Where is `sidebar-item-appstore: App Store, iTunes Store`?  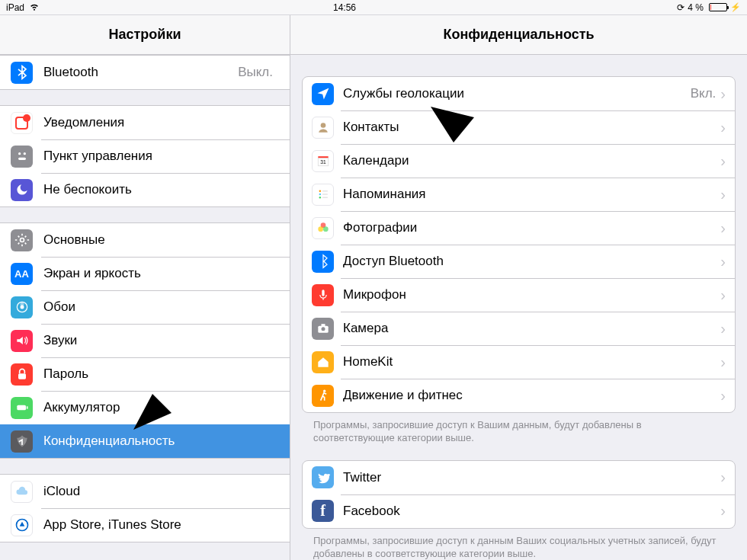
sidebar-item-appstore: App Store, iTunes Store is located at coordinates (145, 525).